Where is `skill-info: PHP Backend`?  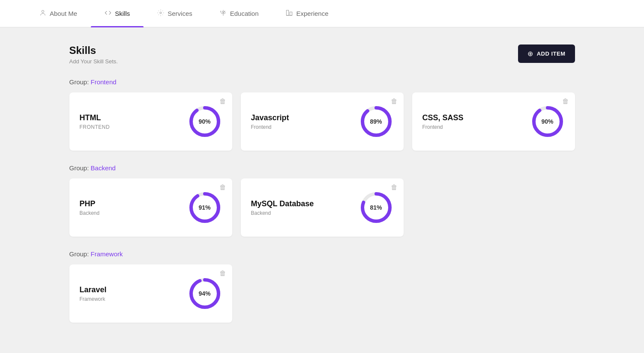 skill-info: PHP Backend is located at coordinates (134, 208).